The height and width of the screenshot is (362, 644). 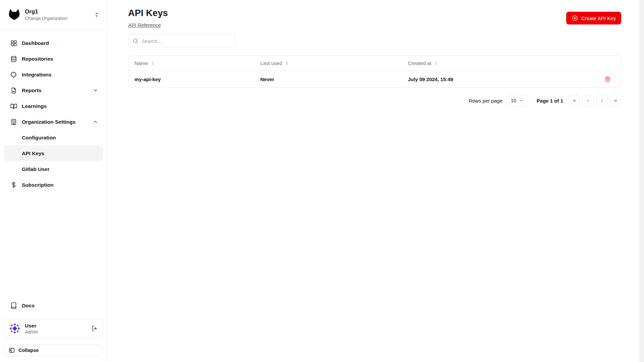 What do you see at coordinates (14, 59) in the screenshot?
I see `database-icon` at bounding box center [14, 59].